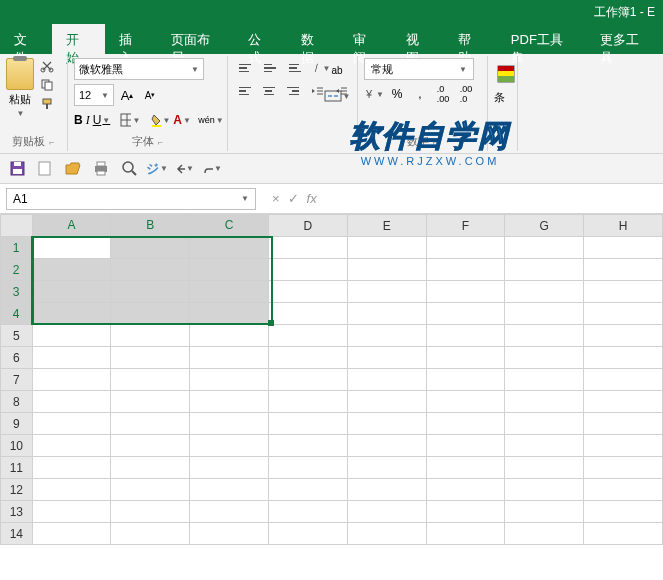 This screenshot has width=663, height=580. Describe the element at coordinates (466, 94) in the screenshot. I see `decrease-decimal-button: .00.0` at that location.